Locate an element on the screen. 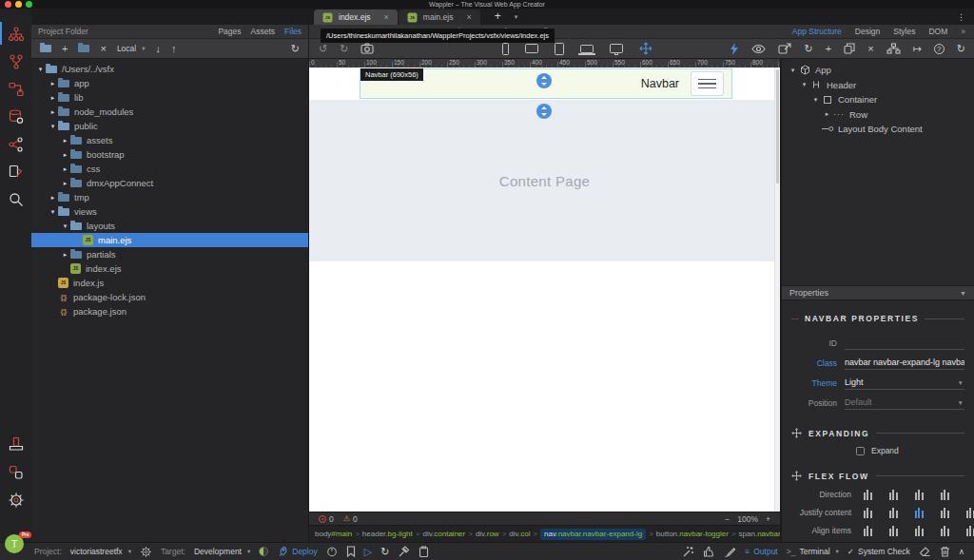 This screenshot has width=974, height=560. tree-item-layouts: ▾layouts is located at coordinates (169, 226).